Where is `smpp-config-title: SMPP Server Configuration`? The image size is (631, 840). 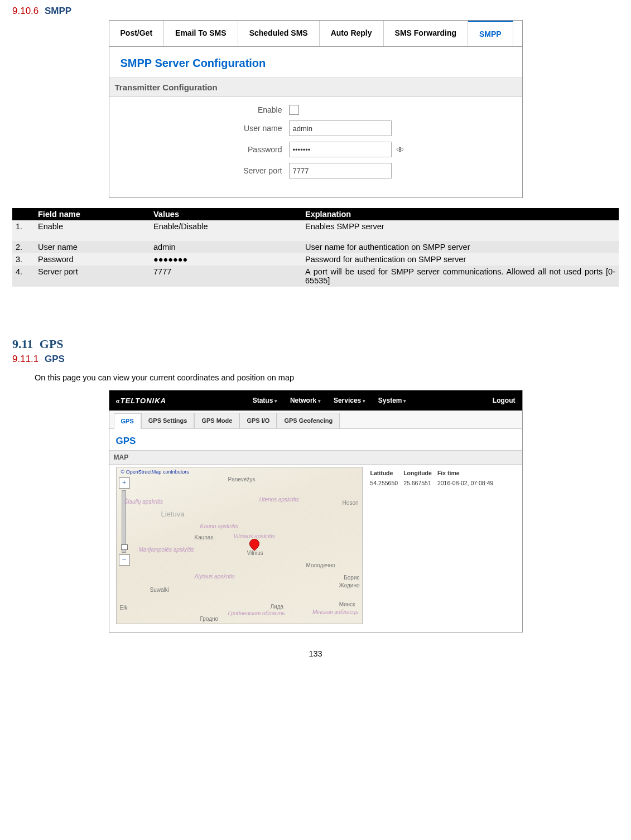
smpp-config-title: SMPP Server Configuration is located at coordinates (316, 64).